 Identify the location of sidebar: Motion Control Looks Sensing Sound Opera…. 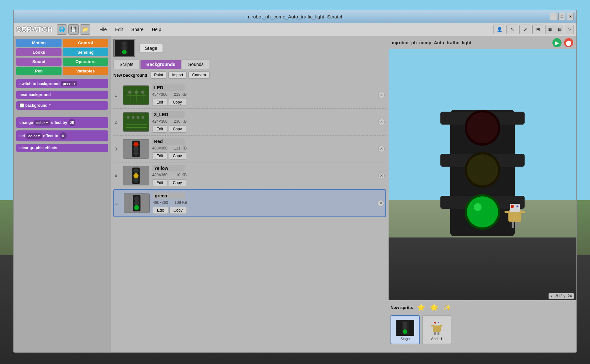
(62, 194).